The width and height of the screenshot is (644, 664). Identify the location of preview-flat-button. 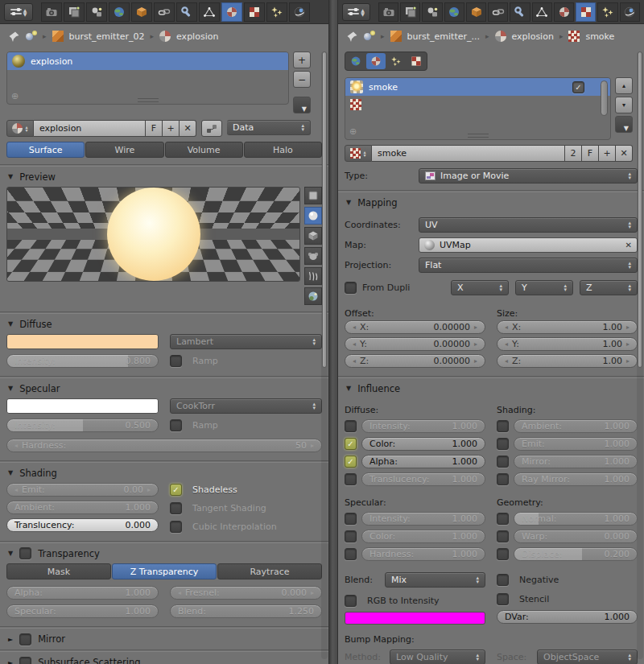
(313, 196).